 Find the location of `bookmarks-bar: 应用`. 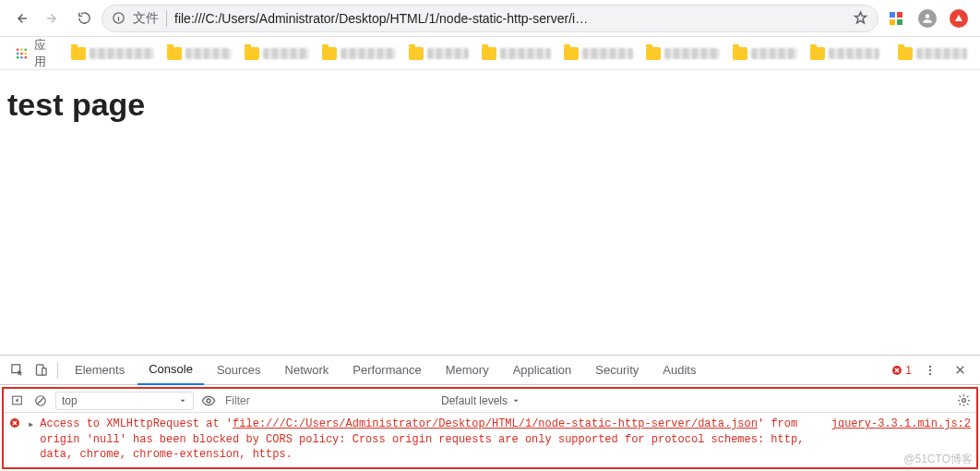

bookmarks-bar: 应用 is located at coordinates (490, 54).